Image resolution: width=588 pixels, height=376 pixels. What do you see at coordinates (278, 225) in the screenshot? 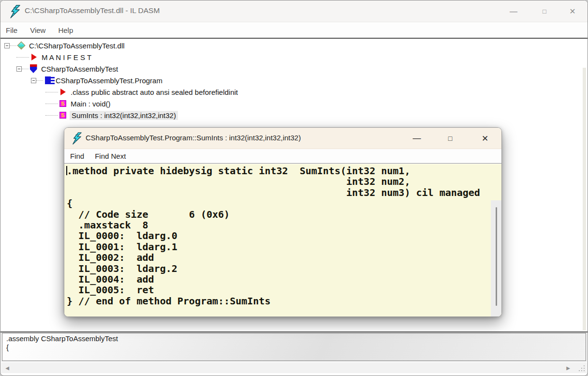
I see `code-line: .maxstack 8` at bounding box center [278, 225].